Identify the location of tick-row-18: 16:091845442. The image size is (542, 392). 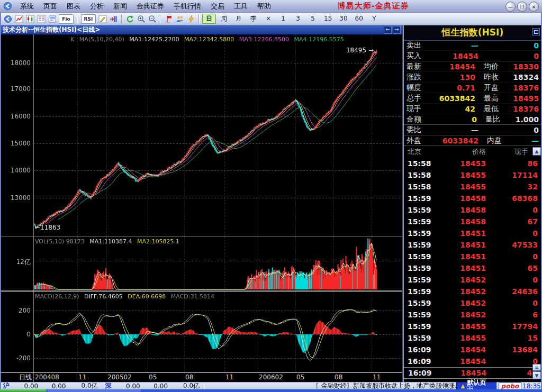
(473, 373).